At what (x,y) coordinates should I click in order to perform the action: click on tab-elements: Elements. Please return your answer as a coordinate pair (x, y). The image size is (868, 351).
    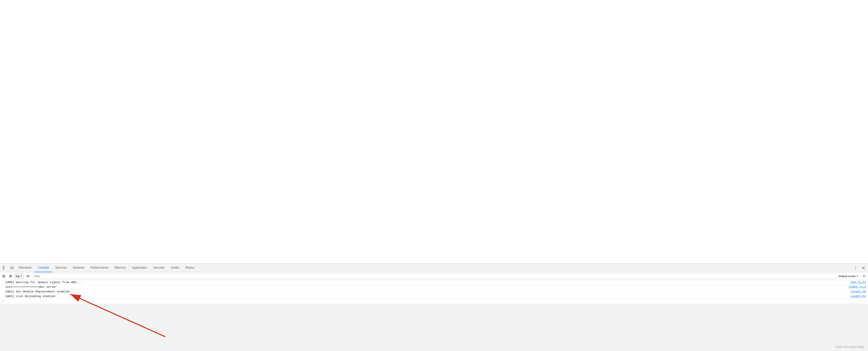
    Looking at the image, I should click on (25, 268).